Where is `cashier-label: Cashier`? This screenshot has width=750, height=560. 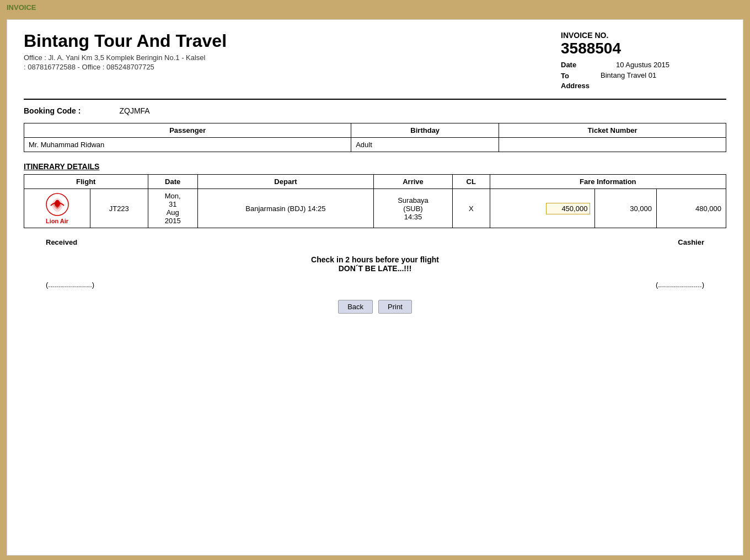
cashier-label: Cashier is located at coordinates (691, 243).